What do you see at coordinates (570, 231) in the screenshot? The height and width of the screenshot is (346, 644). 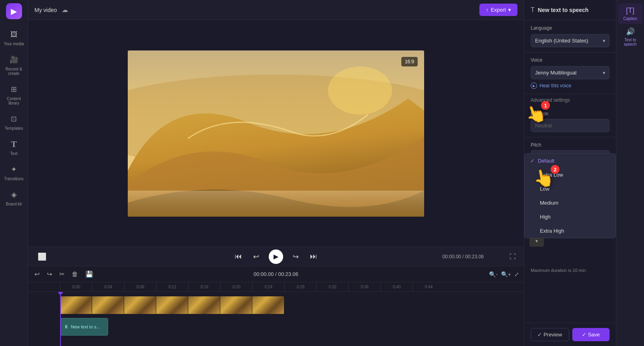 I see `pitch-option-extra-high: Extra High` at bounding box center [570, 231].